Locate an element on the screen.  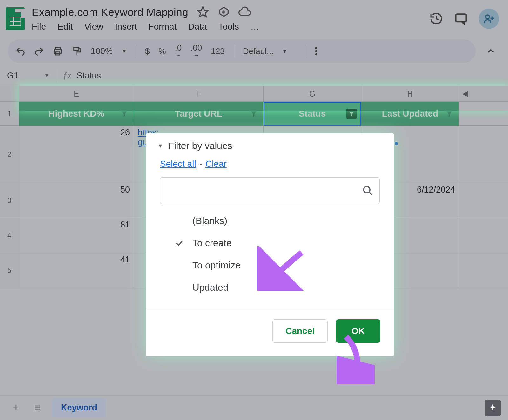
select-all-corner is located at coordinates (10, 94).